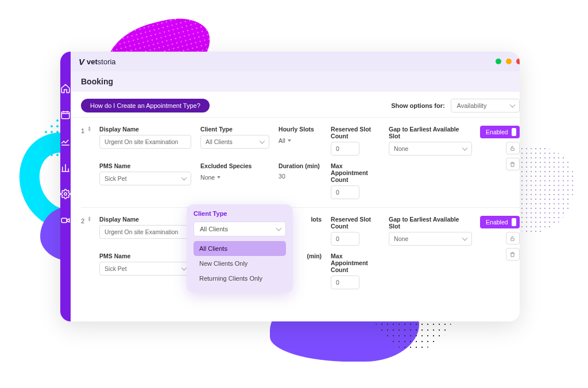 This screenshot has height=388, width=588. I want to click on titlebar: V vetstoria, so click(295, 61).